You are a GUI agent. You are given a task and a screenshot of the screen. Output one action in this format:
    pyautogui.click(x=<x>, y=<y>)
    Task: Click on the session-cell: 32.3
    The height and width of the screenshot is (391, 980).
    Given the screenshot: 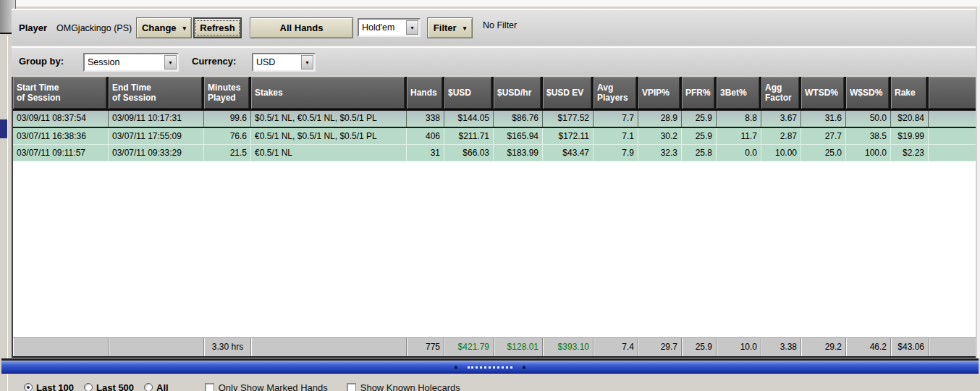 What is the action you would take?
    pyautogui.click(x=660, y=153)
    